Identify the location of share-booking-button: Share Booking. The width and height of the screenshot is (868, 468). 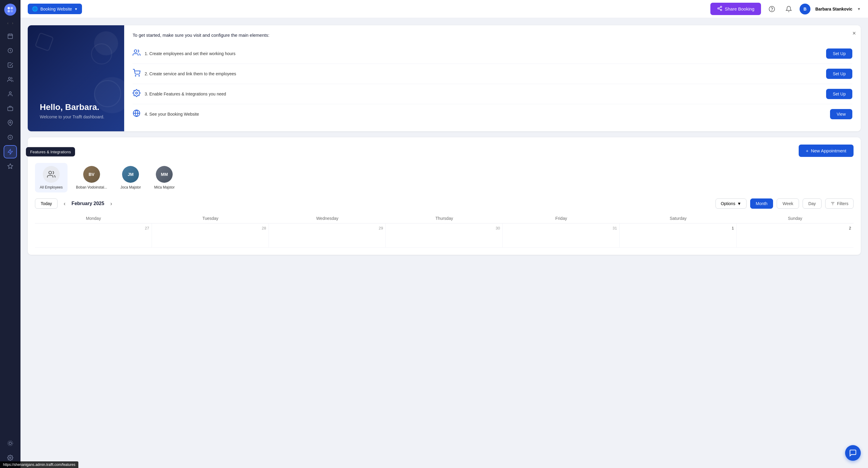
(736, 9).